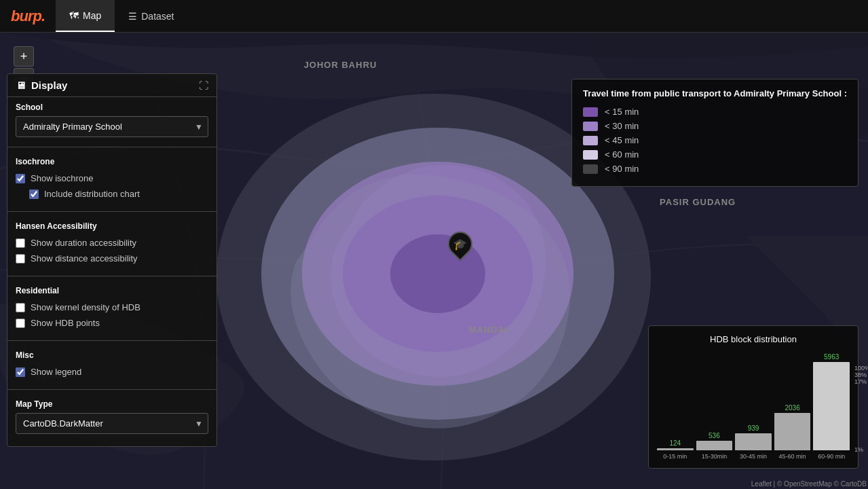 This screenshot has width=868, height=489. Describe the element at coordinates (715, 168) in the screenshot. I see `legend-item-90: < 90 min` at that location.